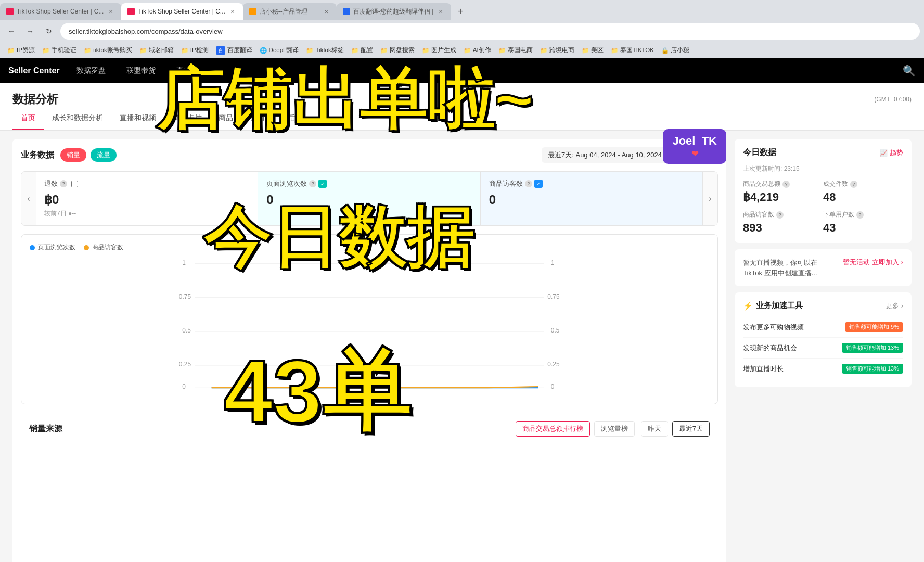 The height and width of the screenshot is (562, 924). Describe the element at coordinates (444, 50) in the screenshot. I see `bookmark-label-image-gen: 图片生成` at that location.